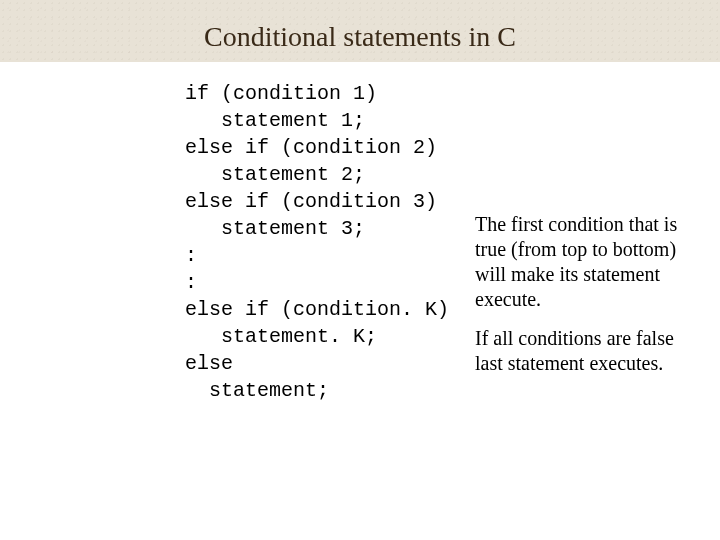 The image size is (720, 540). What do you see at coordinates (582, 351) in the screenshot?
I see `annotation-paragraph-2: If all conditions are false last stateme…` at bounding box center [582, 351].